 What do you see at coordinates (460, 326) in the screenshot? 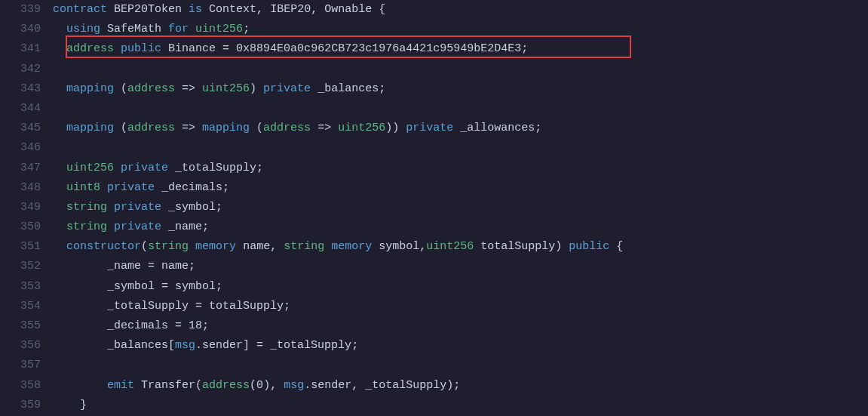
I see `code-line: _decimals = 18;` at bounding box center [460, 326].